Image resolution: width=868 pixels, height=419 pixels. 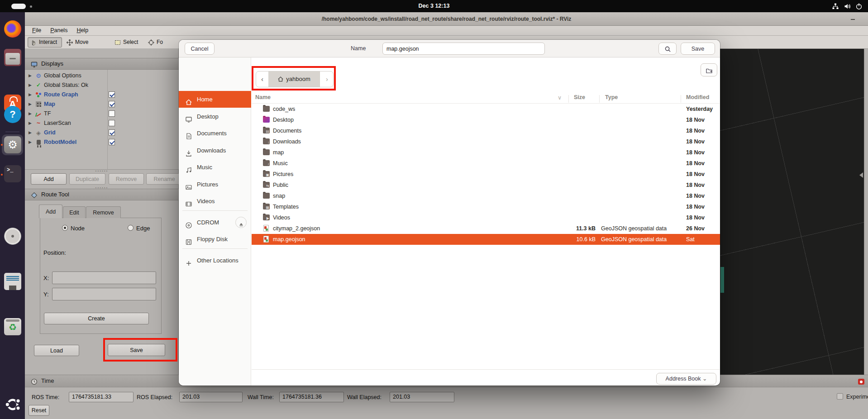 I want to click on toolbar-fo: Fo, so click(x=160, y=43).